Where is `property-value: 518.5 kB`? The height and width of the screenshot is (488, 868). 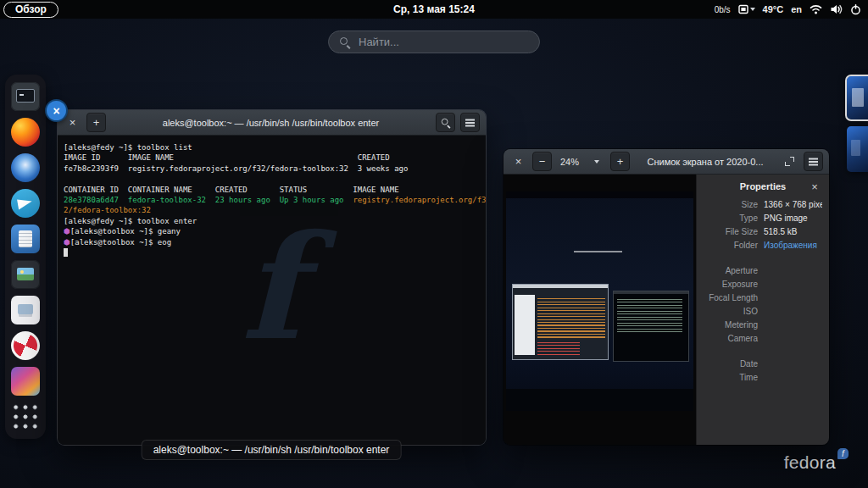 property-value: 518.5 kB is located at coordinates (793, 232).